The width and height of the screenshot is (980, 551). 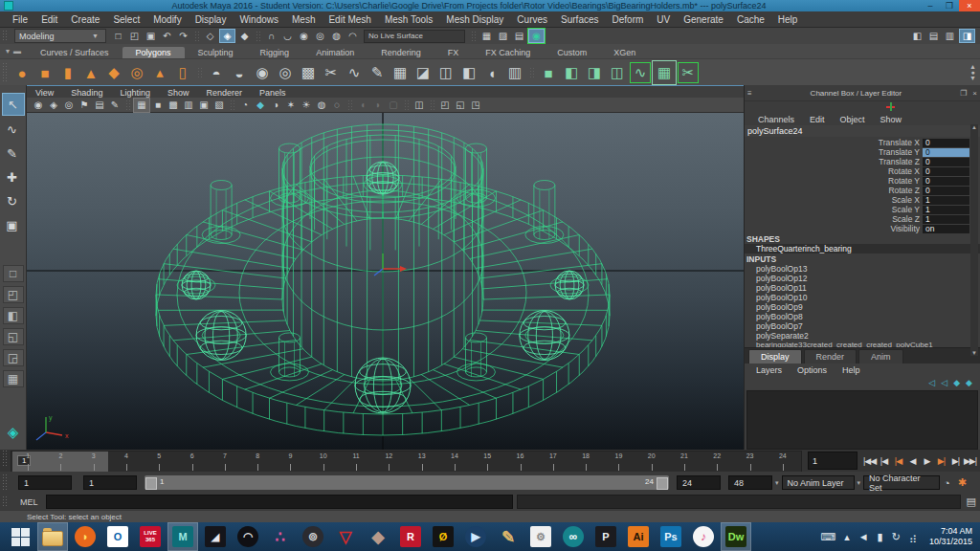 What do you see at coordinates (239, 73) in the screenshot?
I see `subdivide-icon: ◒` at bounding box center [239, 73].